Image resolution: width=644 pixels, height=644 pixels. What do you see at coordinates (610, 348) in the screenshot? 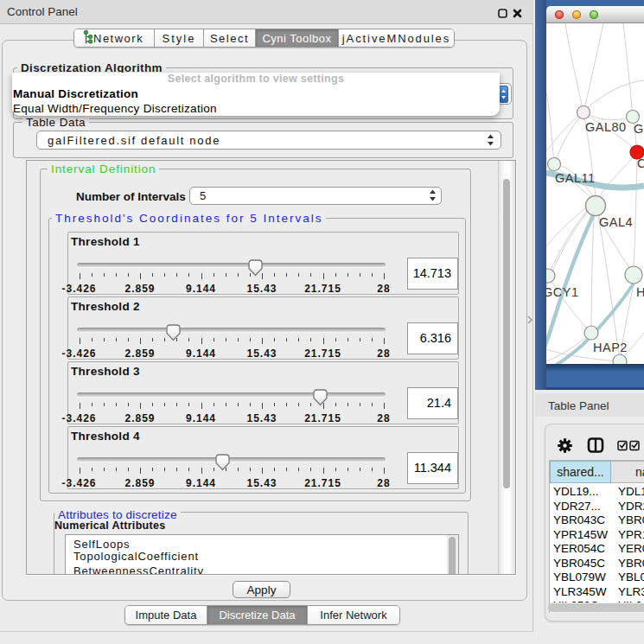
I see `svg-text: HAP2` at bounding box center [610, 348].